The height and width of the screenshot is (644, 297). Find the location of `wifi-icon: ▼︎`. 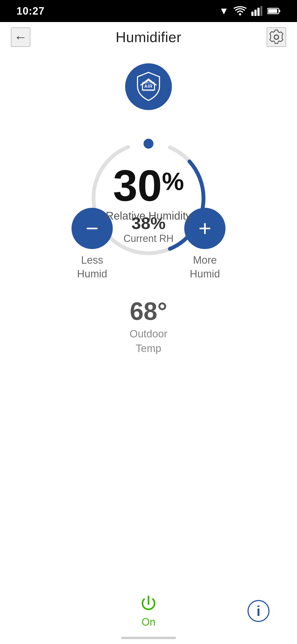

wifi-icon: ▼︎ is located at coordinates (224, 11).